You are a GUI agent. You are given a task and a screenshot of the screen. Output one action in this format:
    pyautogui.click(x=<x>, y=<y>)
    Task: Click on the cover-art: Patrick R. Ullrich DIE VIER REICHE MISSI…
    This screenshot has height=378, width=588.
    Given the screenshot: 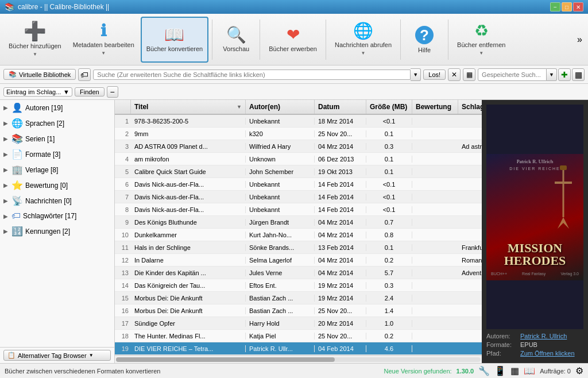 What is the action you would take?
    pyautogui.click(x=535, y=217)
    